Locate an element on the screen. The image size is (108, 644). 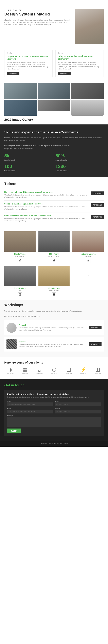
speaker-card-1-title: Let your voice be heard at Design System… is located at coordinates (28, 58).